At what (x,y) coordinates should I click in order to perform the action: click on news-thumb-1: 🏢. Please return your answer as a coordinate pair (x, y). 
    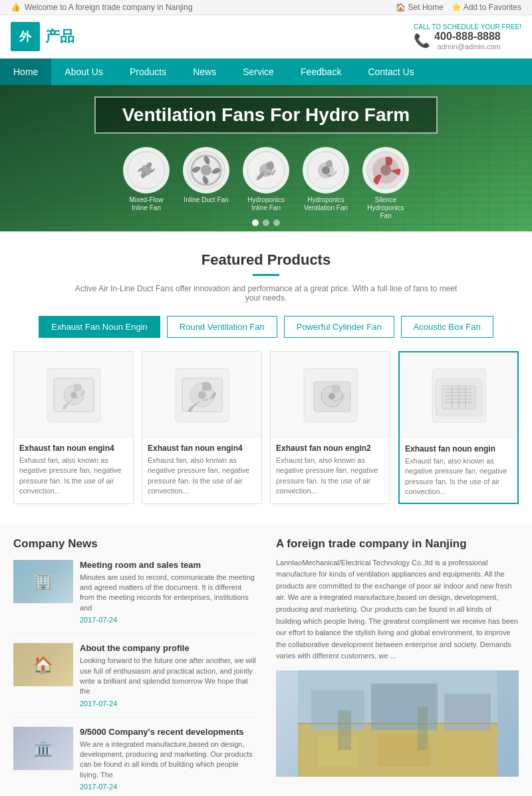
    Looking at the image, I should click on (43, 581).